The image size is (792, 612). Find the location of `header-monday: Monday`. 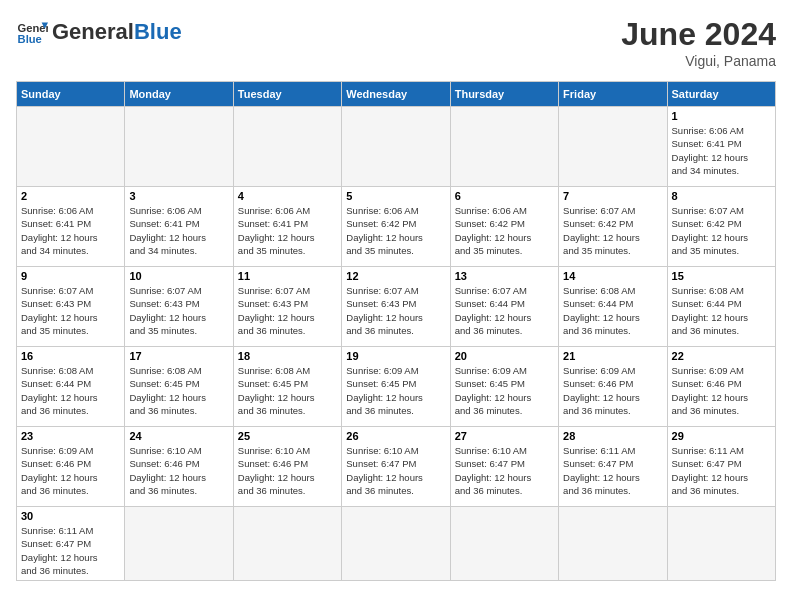

header-monday: Monday is located at coordinates (179, 94).